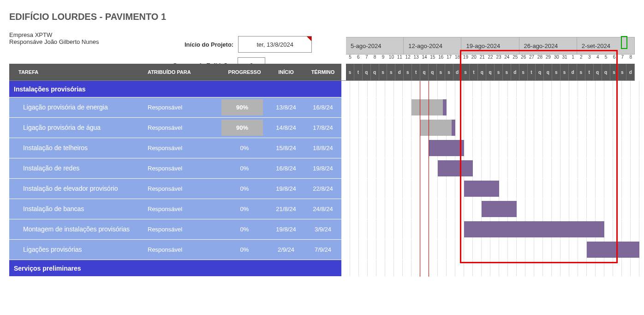 The height and width of the screenshot is (315, 644). Describe the element at coordinates (286, 168) in the screenshot. I see `task-start: 16/8/24` at that location.